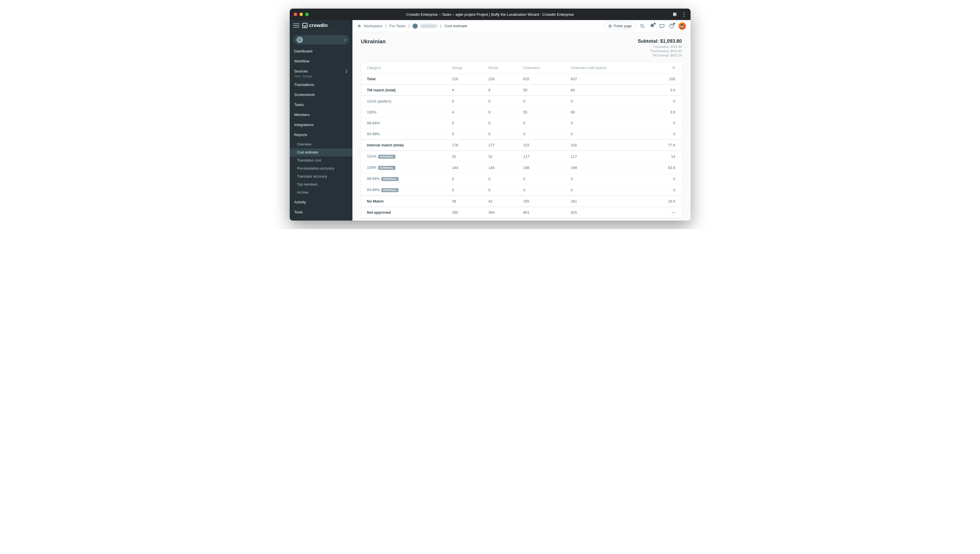 Image resolution: width=980 pixels, height=554 pixels. What do you see at coordinates (305, 26) in the screenshot?
I see `crowdin-logo-icon` at bounding box center [305, 26].